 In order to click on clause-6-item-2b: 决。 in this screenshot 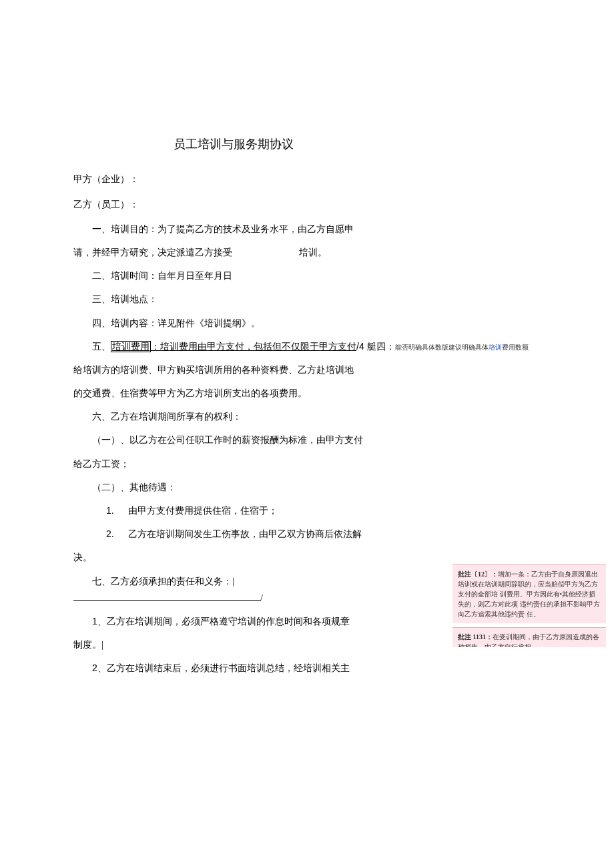, I will do `click(234, 558)`.